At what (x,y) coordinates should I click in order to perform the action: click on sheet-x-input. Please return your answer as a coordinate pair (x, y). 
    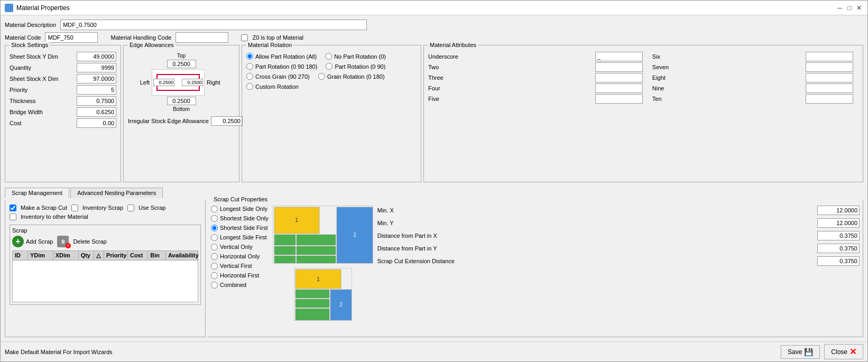
    Looking at the image, I should click on (96, 79).